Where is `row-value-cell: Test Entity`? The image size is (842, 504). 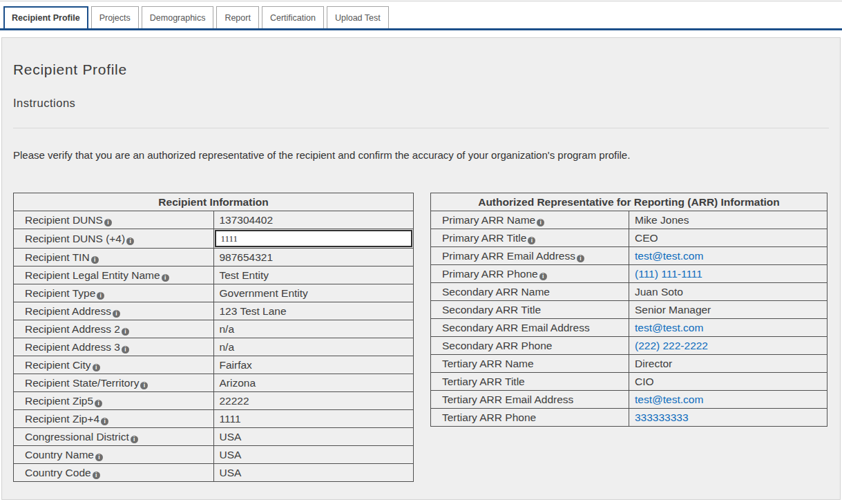
row-value-cell: Test Entity is located at coordinates (314, 275).